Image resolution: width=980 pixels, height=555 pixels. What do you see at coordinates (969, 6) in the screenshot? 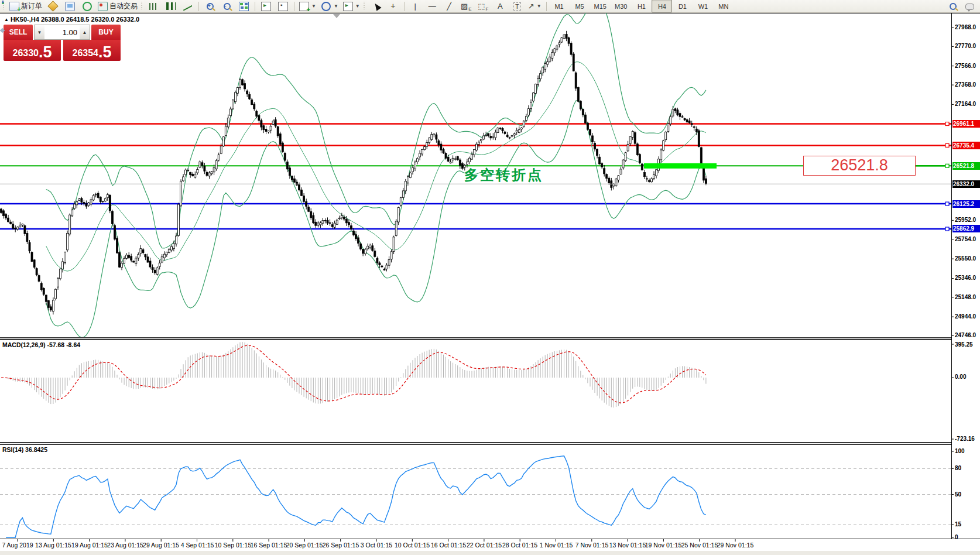
I see `chat-button` at bounding box center [969, 6].